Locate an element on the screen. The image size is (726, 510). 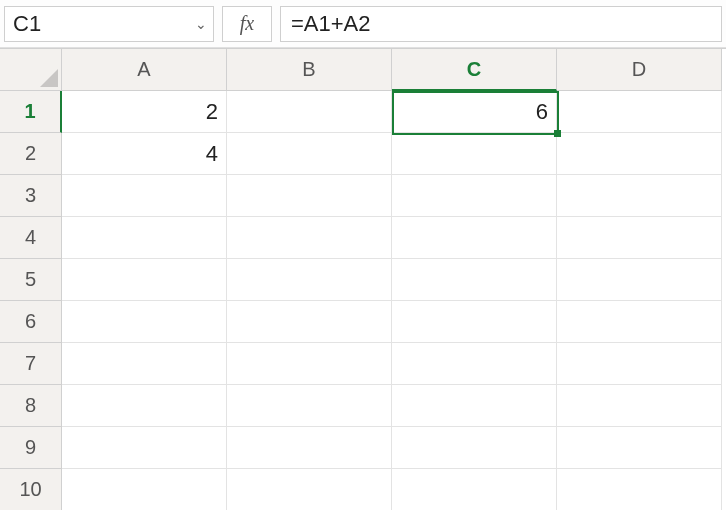
cell-C5 is located at coordinates (474, 280).